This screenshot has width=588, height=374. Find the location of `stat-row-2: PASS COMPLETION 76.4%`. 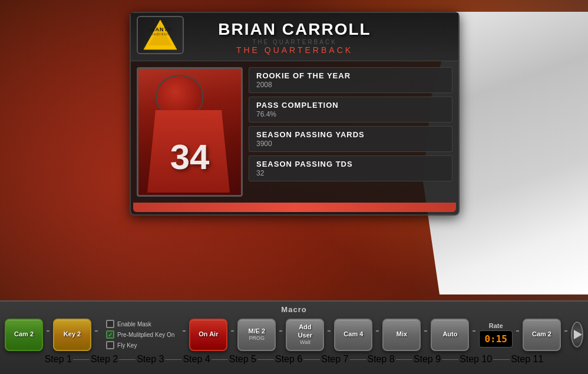

stat-row-2: PASS COMPLETION 76.4% is located at coordinates (351, 110).